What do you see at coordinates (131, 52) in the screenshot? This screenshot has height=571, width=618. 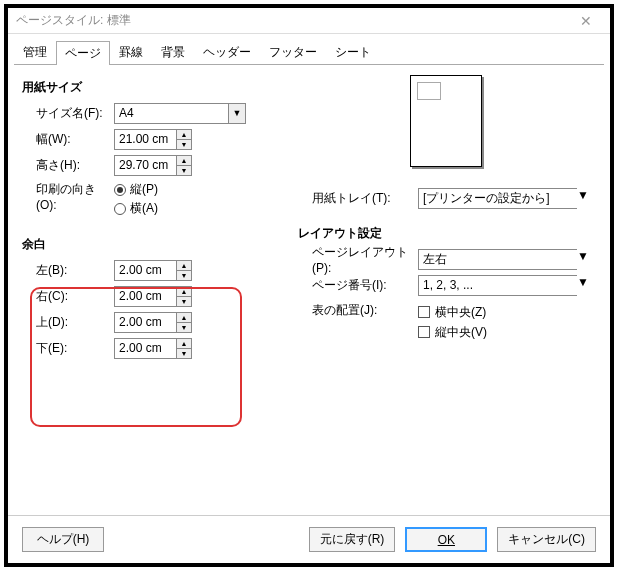 I see `tab-border: 罫線` at bounding box center [131, 52].